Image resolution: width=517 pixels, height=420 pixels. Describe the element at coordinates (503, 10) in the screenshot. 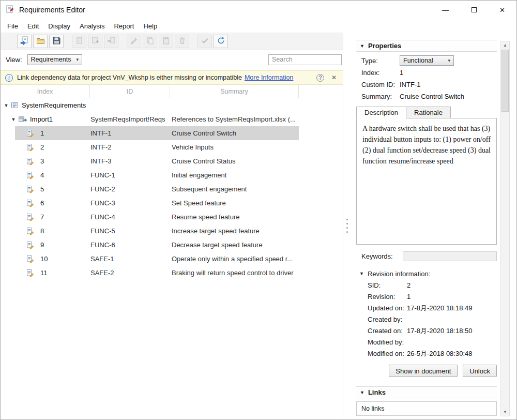

I see `close-button: ✕` at that location.